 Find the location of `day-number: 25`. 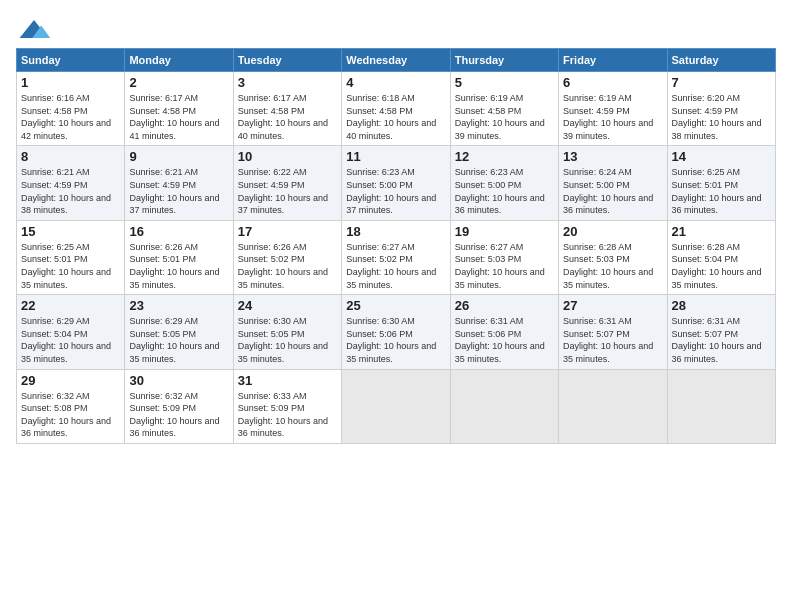

day-number: 25 is located at coordinates (396, 306).